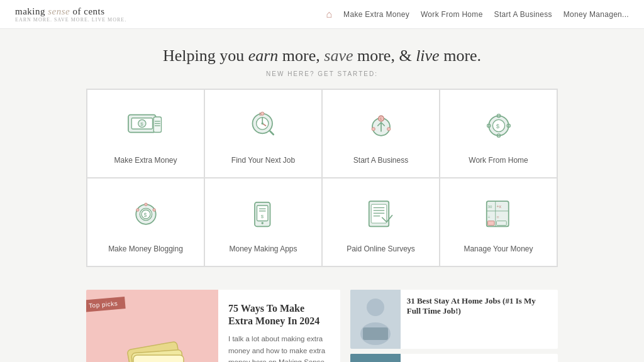 This screenshot has height=362, width=644. I want to click on side-cards: 31 Best Stay At Home Jobs (#1 Is My Full…, so click(454, 326).